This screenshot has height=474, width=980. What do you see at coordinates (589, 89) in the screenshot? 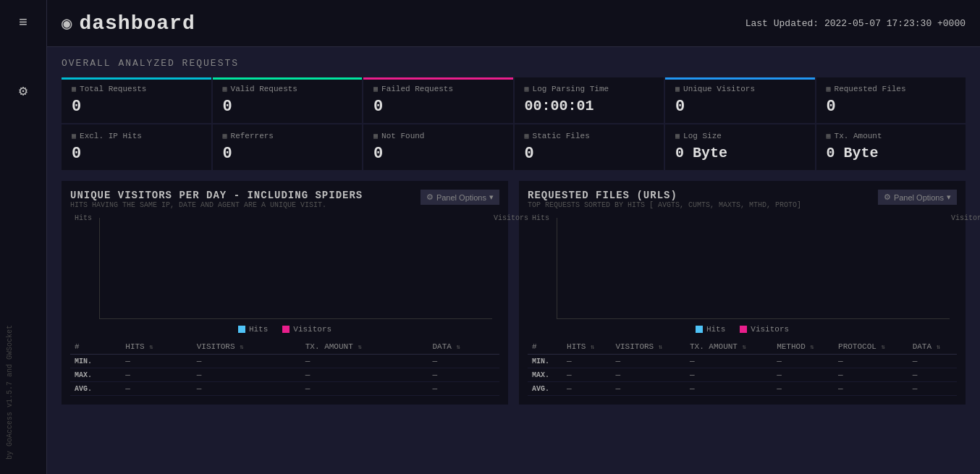
I see `stat-log-parsing-label: ▦ Log Parsing Time` at bounding box center [589, 89].